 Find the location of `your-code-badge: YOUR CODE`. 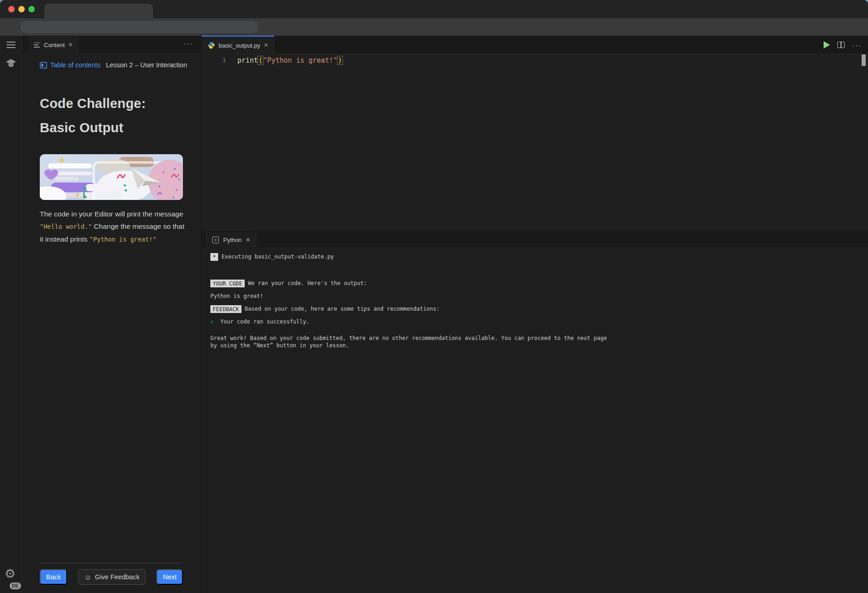

your-code-badge: YOUR CODE is located at coordinates (228, 284).